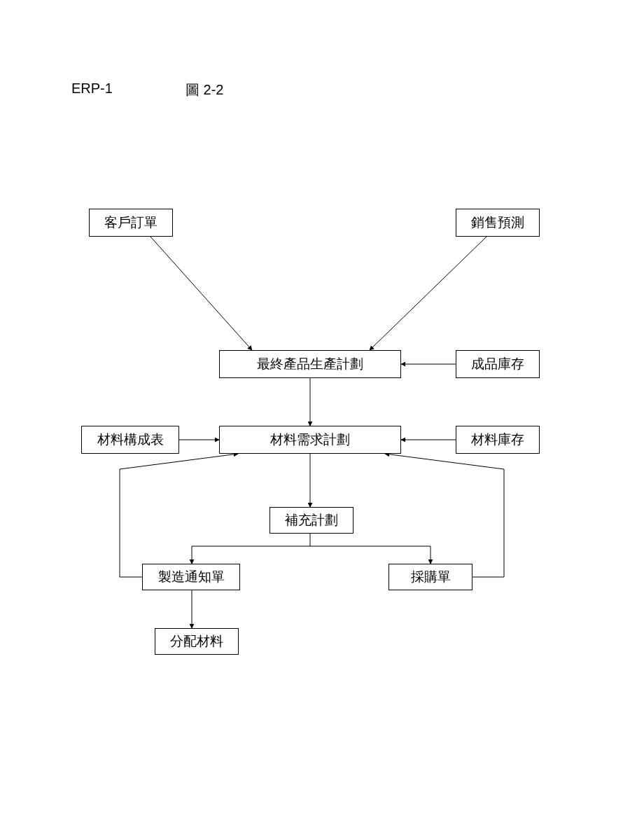 The image size is (644, 834). Describe the element at coordinates (312, 521) in the screenshot. I see `box-label: 補充計劃` at that location.